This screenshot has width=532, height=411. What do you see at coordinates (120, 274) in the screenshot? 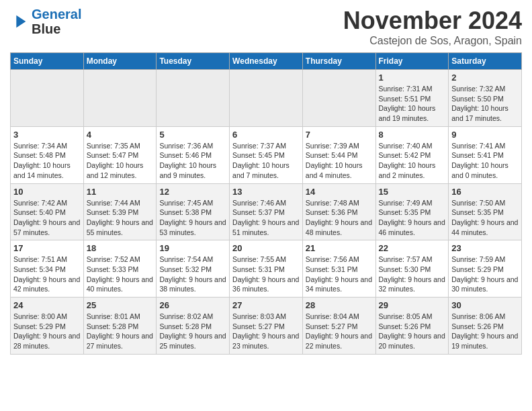
I see `day-info: Sunrise: 7:52 AM Sunset: 5:33 PM Dayligh…` at bounding box center [120, 274].